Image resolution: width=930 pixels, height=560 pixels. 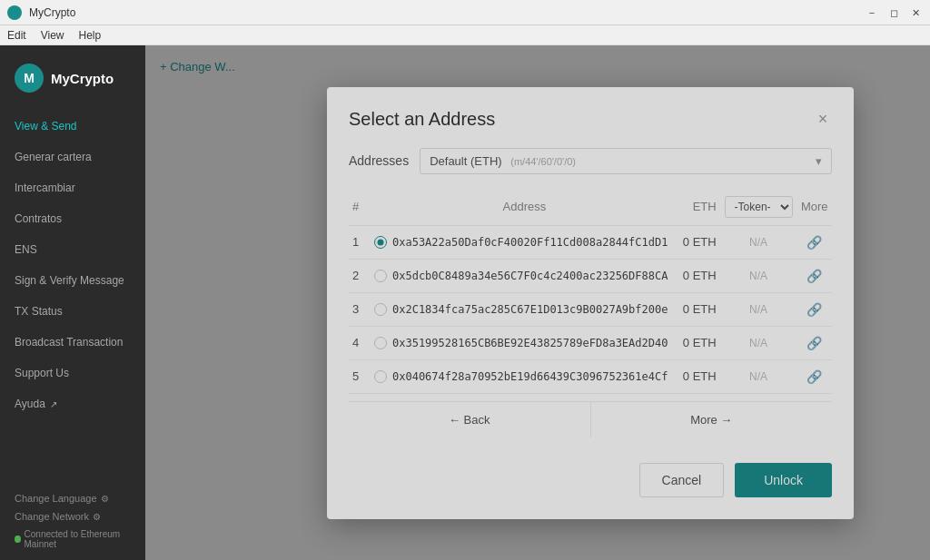 What do you see at coordinates (525, 376) in the screenshot?
I see `row-address: 0x040674f28a70952bE19d66439C3096752361e4…` at bounding box center [525, 376].